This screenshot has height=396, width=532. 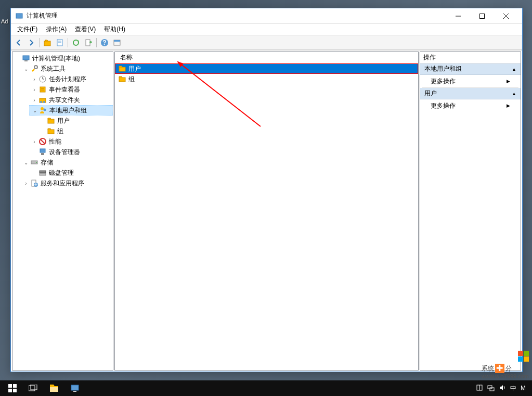 What do you see at coordinates (88, 43) in the screenshot?
I see `export-button` at bounding box center [88, 43].